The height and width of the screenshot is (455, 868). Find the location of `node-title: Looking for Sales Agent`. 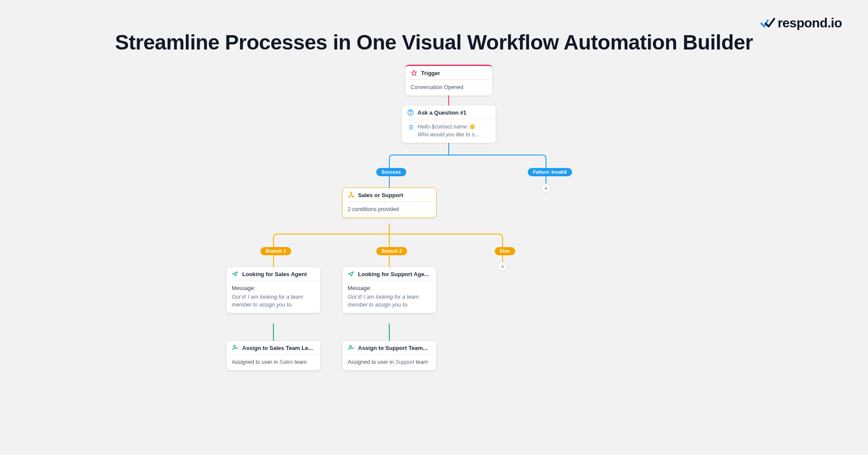

node-title: Looking for Sales Agent is located at coordinates (274, 274).